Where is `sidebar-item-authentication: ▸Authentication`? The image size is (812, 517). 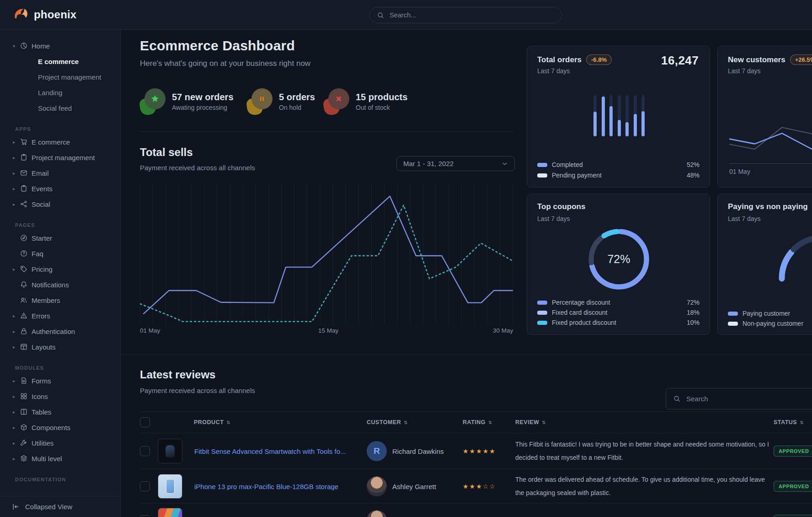
sidebar-item-authentication: ▸Authentication is located at coordinates (60, 331).